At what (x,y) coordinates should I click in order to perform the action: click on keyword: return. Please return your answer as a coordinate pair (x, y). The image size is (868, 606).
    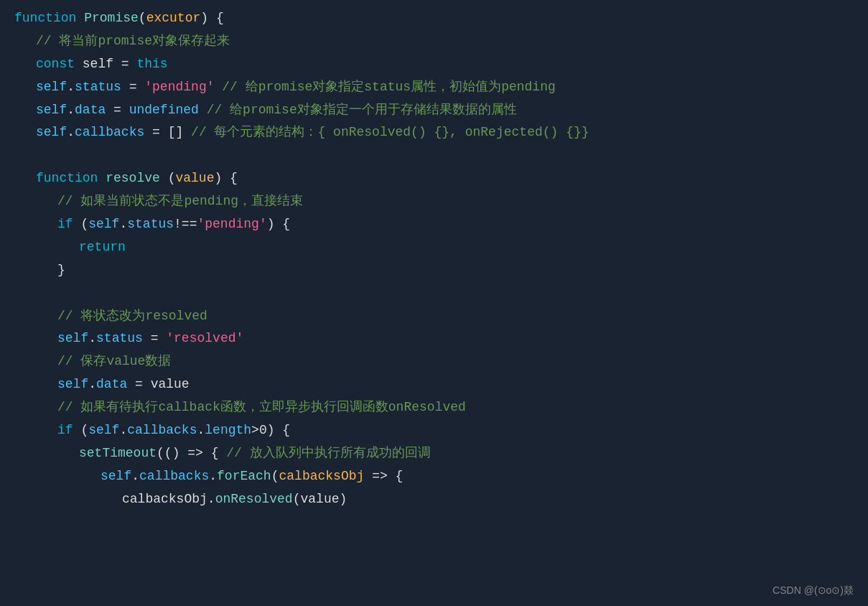
    Looking at the image, I should click on (102, 248).